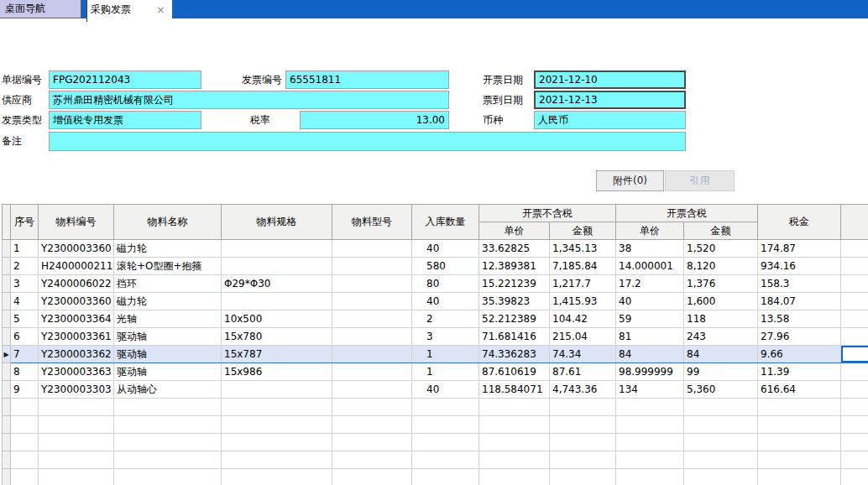 The height and width of the screenshot is (485, 868). What do you see at coordinates (609, 100) in the screenshot?
I see `arrival-date-field: 2021-12-13` at bounding box center [609, 100].